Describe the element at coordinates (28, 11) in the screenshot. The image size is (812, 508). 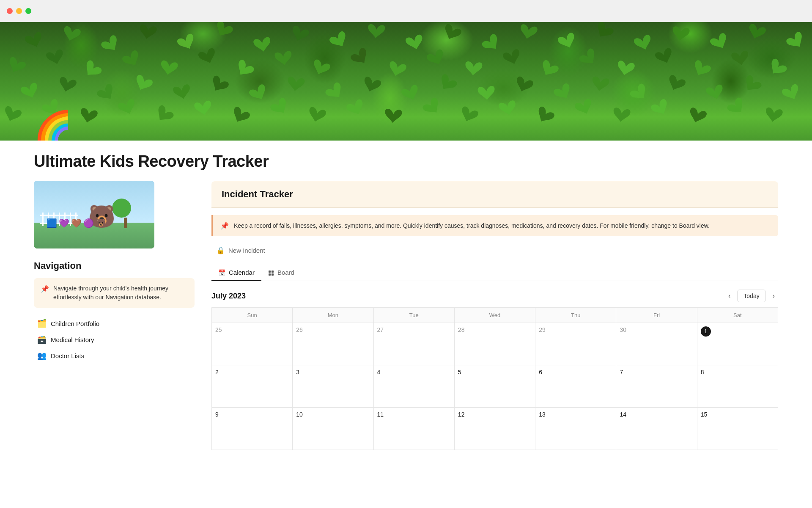
I see `maximize-button` at that location.